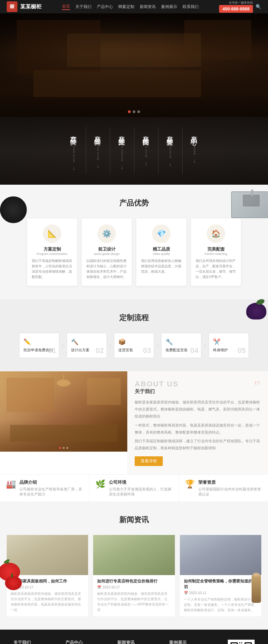 The height and width of the screenshot is (644, 268). What do you see at coordinates (161, 234) in the screenshot?
I see `adv-icon-3: 💎` at bounding box center [161, 234].